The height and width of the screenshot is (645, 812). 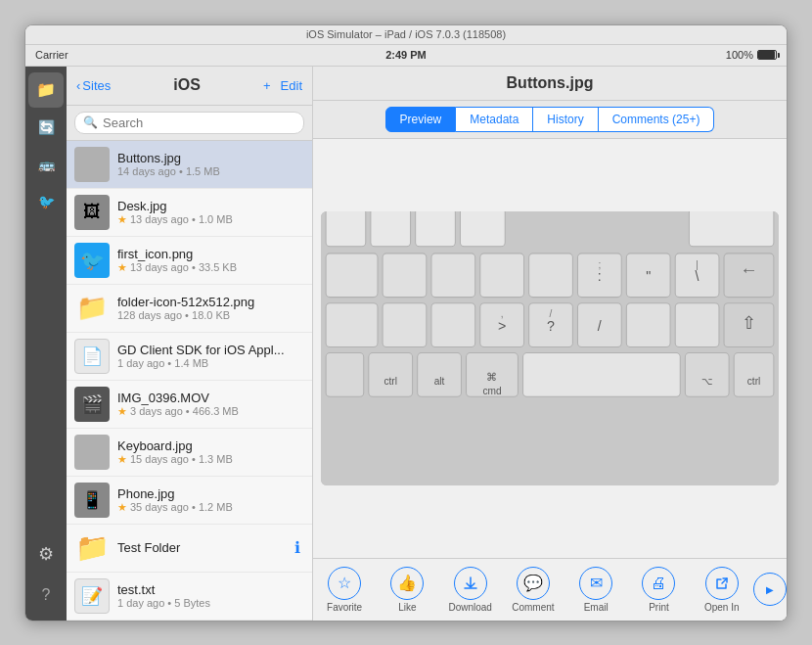 What do you see at coordinates (78, 86) in the screenshot?
I see `chevron-left-icon: ‹` at bounding box center [78, 86].